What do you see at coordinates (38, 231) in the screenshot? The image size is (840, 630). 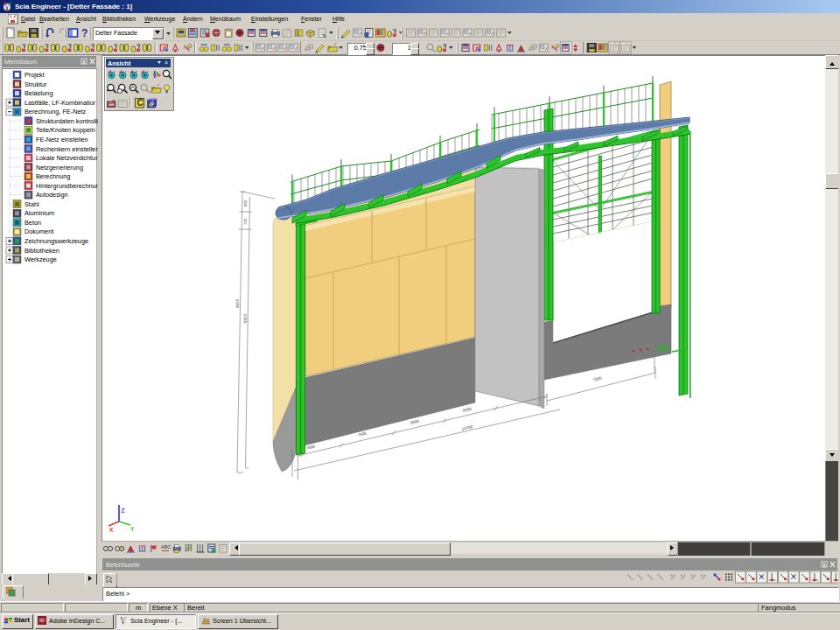 I see `svg-text: Dokument` at bounding box center [38, 231].